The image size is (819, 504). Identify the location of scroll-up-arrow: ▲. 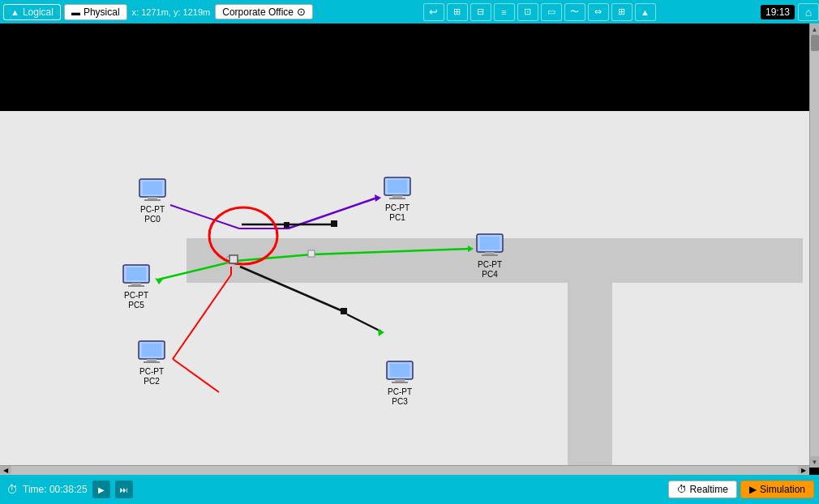
(814, 29).